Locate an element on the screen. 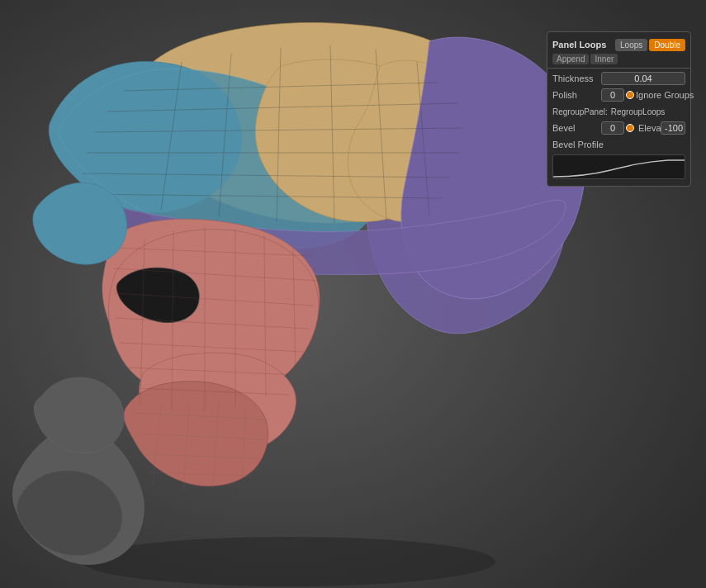 The width and height of the screenshot is (706, 588). polish-label: Polish is located at coordinates (575, 95).